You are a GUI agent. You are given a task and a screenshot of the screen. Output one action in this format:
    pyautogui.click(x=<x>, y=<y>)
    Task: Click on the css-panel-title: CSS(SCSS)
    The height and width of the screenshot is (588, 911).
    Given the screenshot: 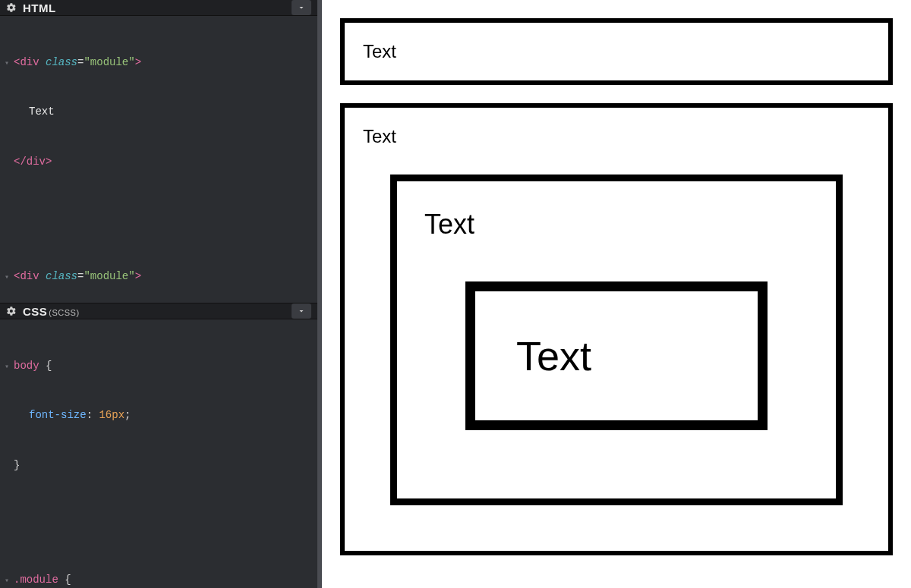 What is the action you would take?
    pyautogui.click(x=52, y=311)
    